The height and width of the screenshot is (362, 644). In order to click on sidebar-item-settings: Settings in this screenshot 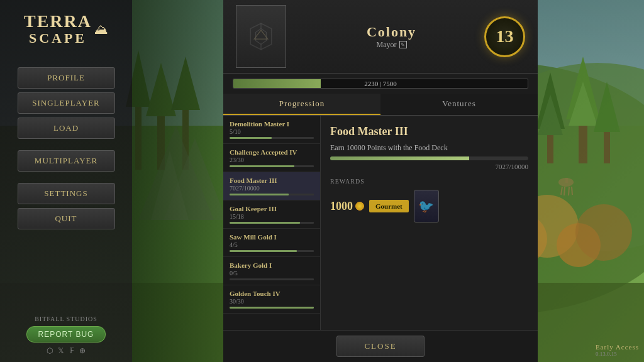, I will do `click(67, 194)`.